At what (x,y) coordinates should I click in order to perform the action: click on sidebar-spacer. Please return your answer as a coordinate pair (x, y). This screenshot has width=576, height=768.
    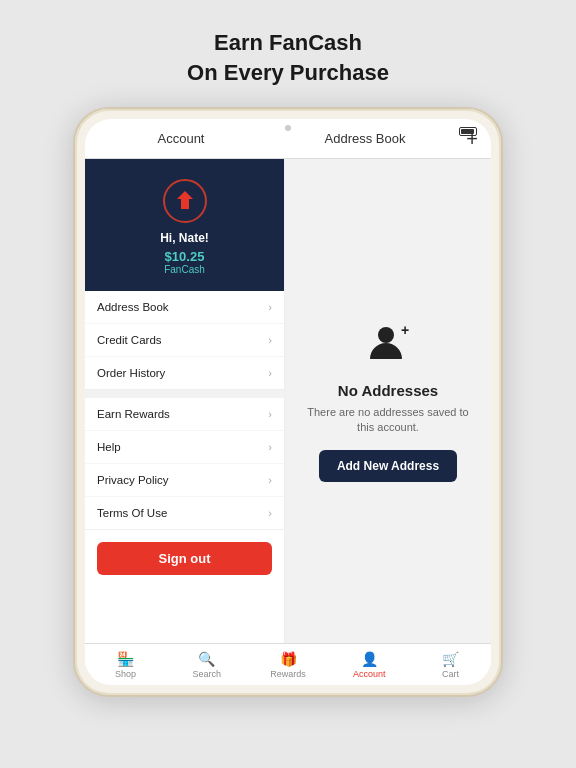
    Looking at the image, I should click on (184, 394).